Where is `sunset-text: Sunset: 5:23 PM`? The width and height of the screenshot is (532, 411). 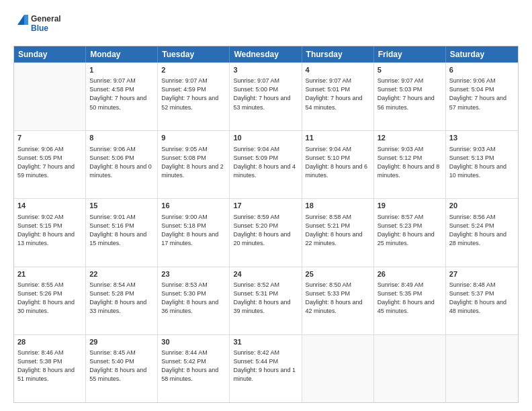 sunset-text: Sunset: 5:23 PM is located at coordinates (410, 226).